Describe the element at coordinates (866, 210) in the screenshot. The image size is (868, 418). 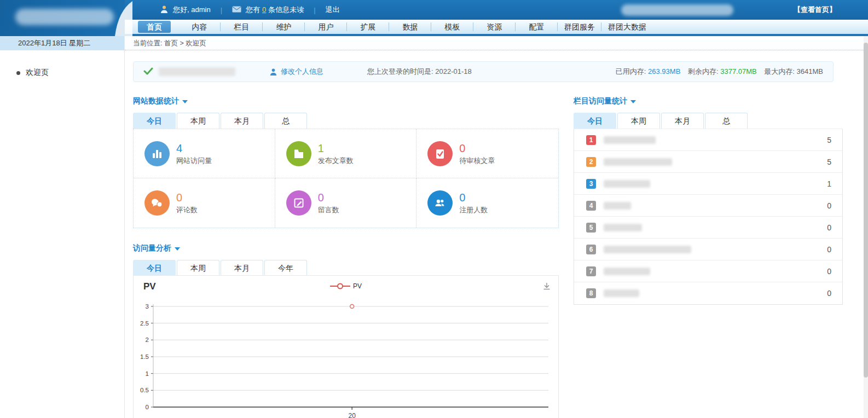
I see `scrollbar-thumb` at that location.